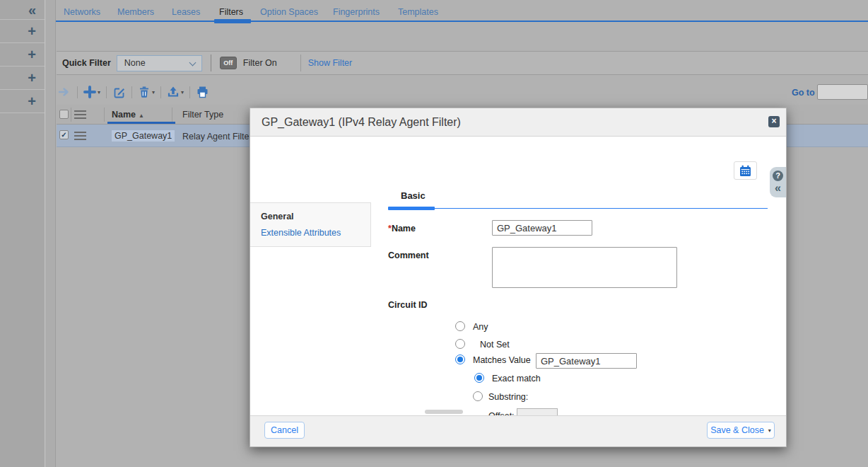 This screenshot has height=467, width=868. What do you see at coordinates (481, 327) in the screenshot?
I see `radio-any-label: Any` at bounding box center [481, 327].